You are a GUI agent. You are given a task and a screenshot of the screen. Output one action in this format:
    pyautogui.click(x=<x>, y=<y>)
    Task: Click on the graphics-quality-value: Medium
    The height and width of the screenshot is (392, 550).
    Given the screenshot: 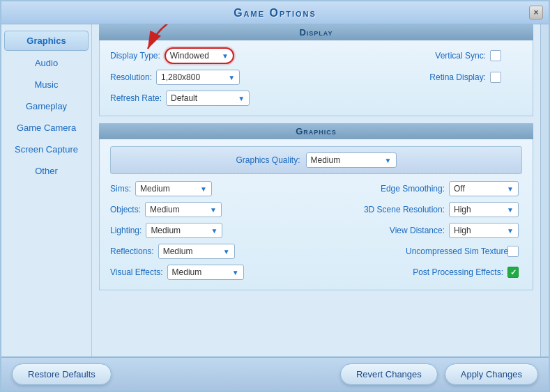 What is the action you would take?
    pyautogui.click(x=326, y=160)
    